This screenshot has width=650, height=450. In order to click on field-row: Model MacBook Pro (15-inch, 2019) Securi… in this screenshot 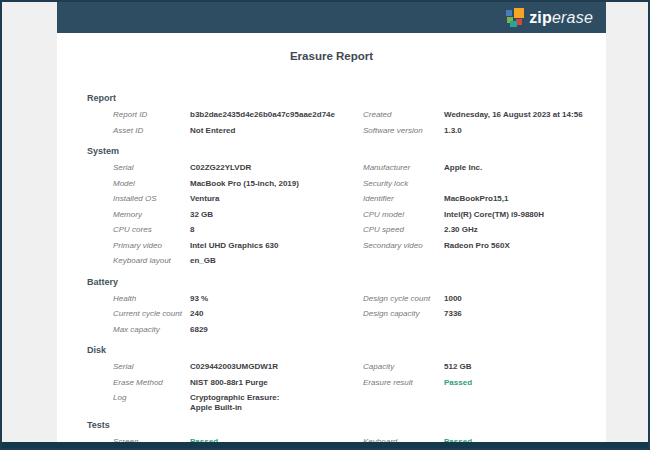, I will do `click(360, 184)`.